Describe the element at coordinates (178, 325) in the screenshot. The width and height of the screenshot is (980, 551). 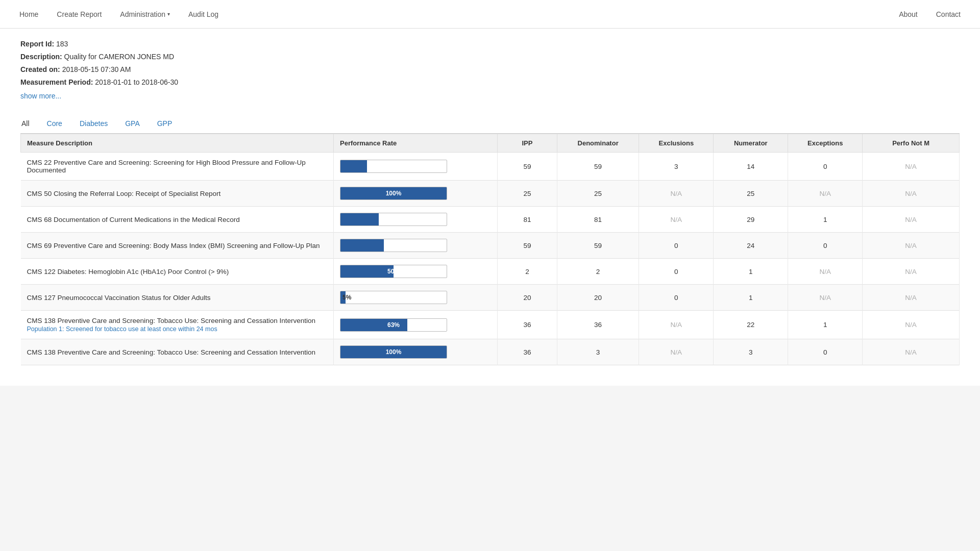
I see `measure-description: CMS 138 Preventive Care and Screening: T…` at that location.